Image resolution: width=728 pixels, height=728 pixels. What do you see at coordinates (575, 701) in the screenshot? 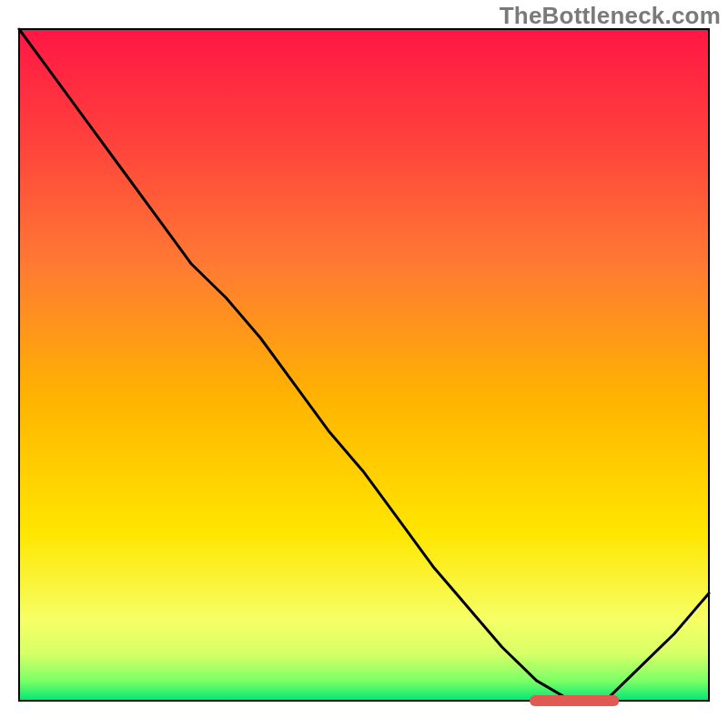
I see `optimal-range-marker` at bounding box center [575, 701].